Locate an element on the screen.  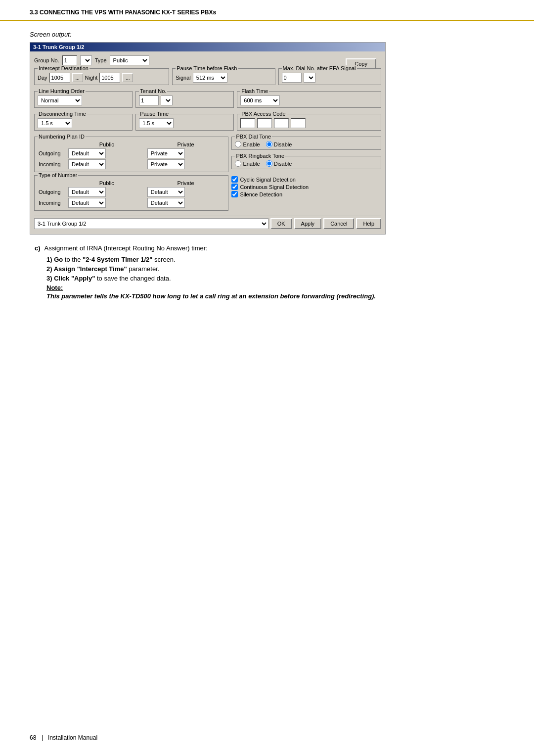
group-no-input is located at coordinates (70, 60).